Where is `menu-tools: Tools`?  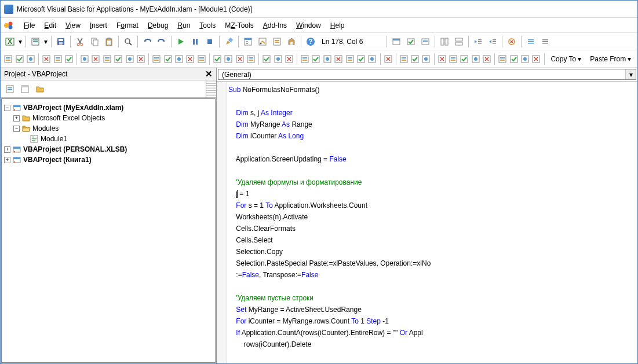
menu-tools: Tools is located at coordinates (207, 25).